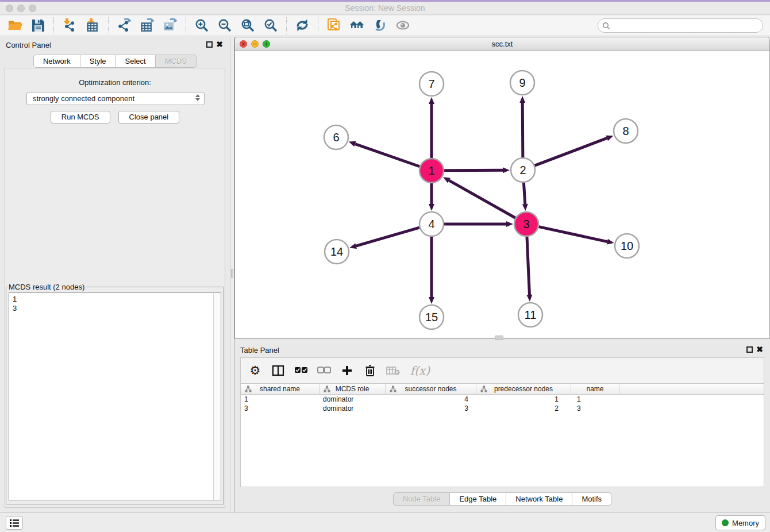 The image size is (770, 532). Describe the element at coordinates (432, 317) in the screenshot. I see `svg-text: 15` at that location.